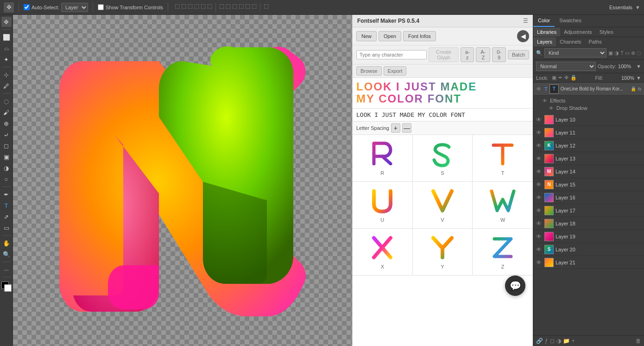  I want to click on tab-libraries: Libraries, so click(547, 32).